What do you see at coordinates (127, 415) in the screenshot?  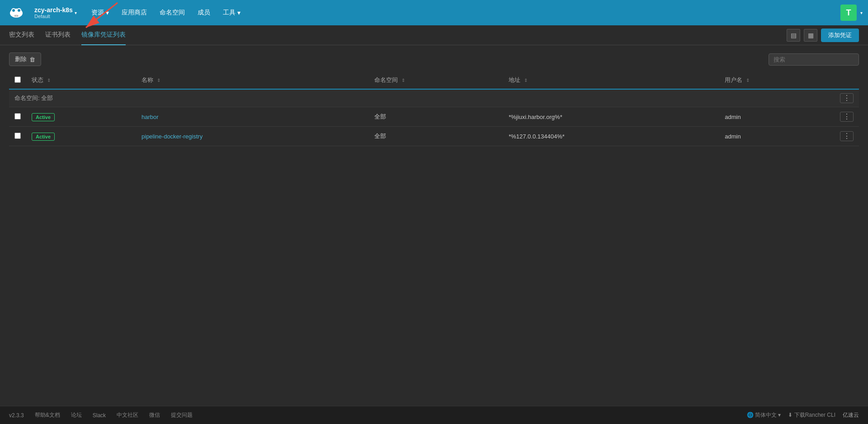 I see `footer-chinese-community: 中文社区` at bounding box center [127, 415].